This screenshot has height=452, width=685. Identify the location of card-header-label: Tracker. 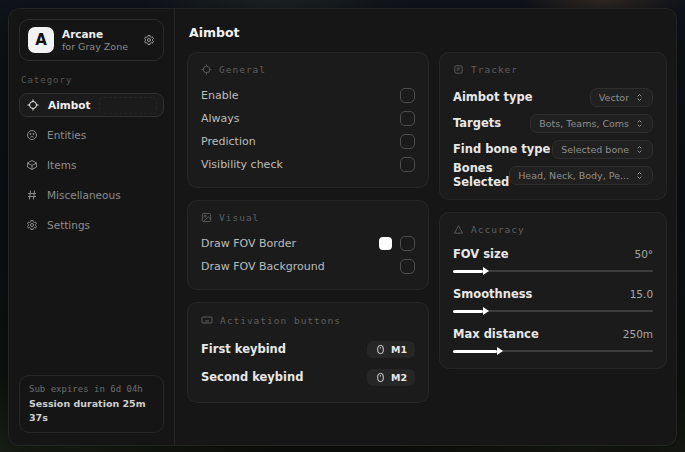
(494, 70).